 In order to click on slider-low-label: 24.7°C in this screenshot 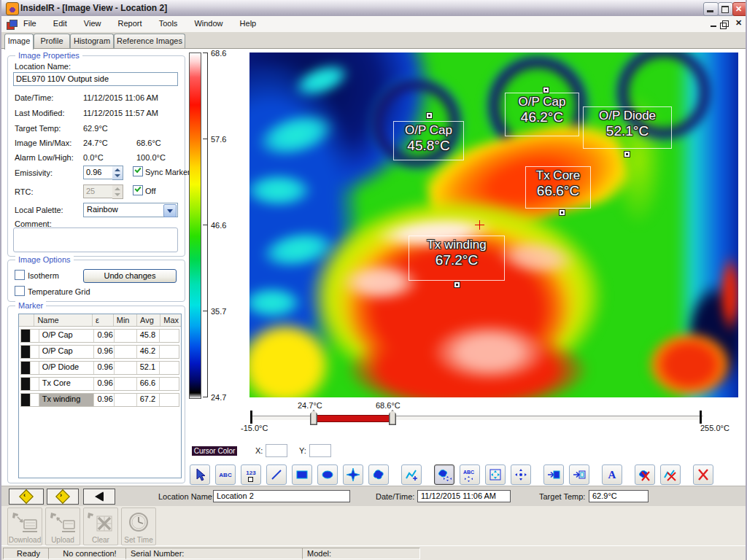, I will do `click(310, 405)`.